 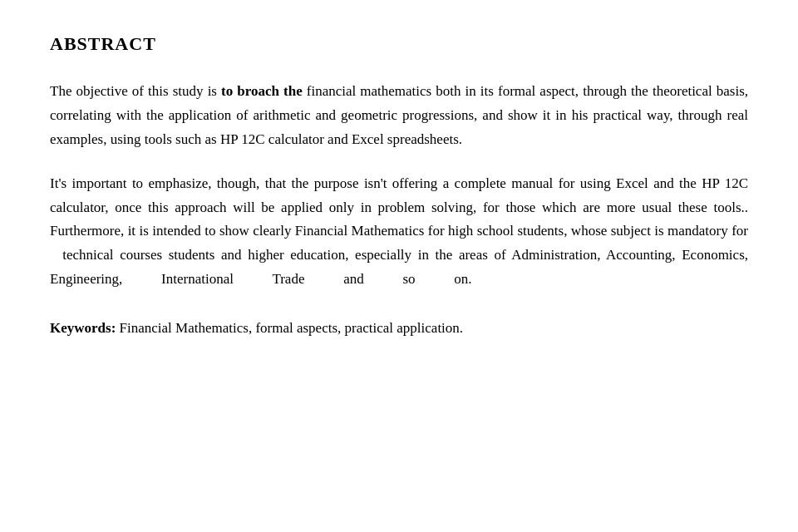 What do you see at coordinates (198, 279) in the screenshot?
I see `word-international: International` at bounding box center [198, 279].